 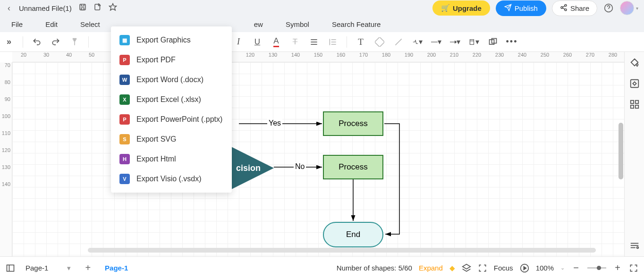 What do you see at coordinates (125, 100) in the screenshot?
I see `excel-file-icon: X` at bounding box center [125, 100].